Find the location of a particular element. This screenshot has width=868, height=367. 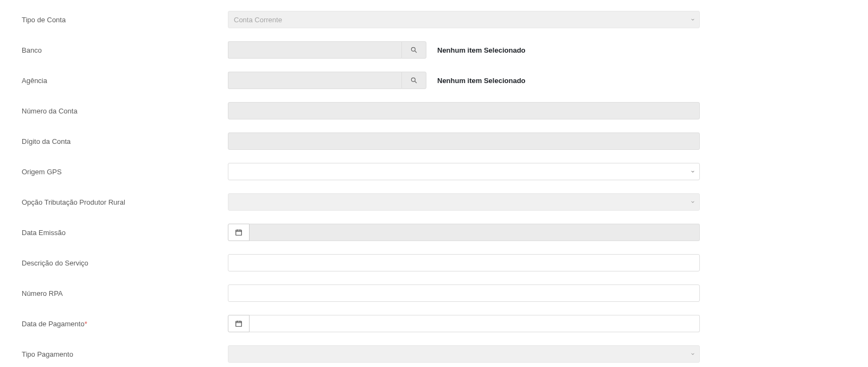

status-banco: Nenhum item Selecionado is located at coordinates (482, 50).